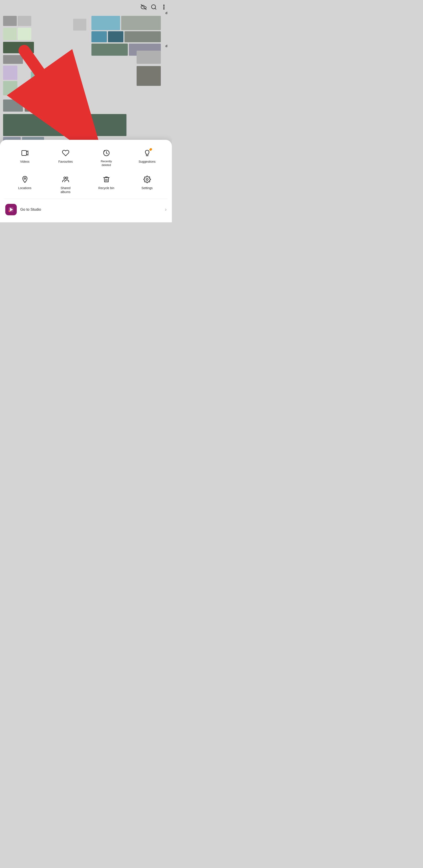  What do you see at coordinates (65, 190) in the screenshot?
I see `shared-albums-label: Sharedalbums` at bounding box center [65, 190].